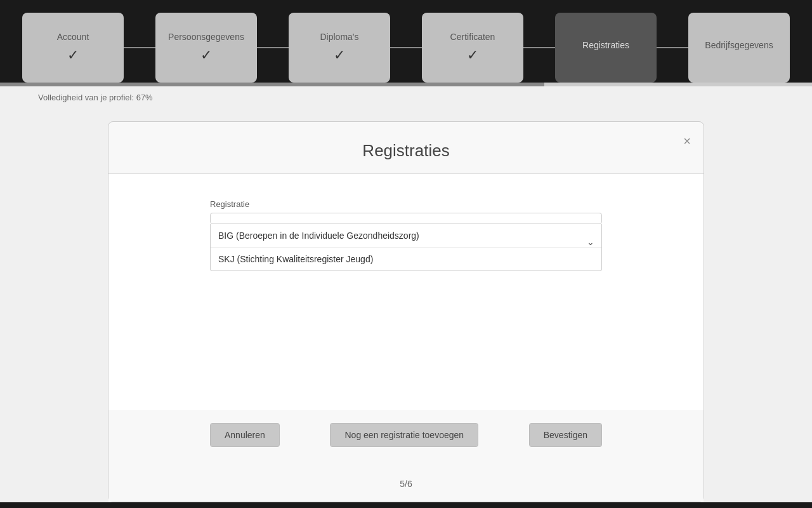  What do you see at coordinates (406, 242) in the screenshot?
I see `select-wrapper: ⌄ BIG (Beroepen in de Individuele Gezond…` at bounding box center [406, 242].